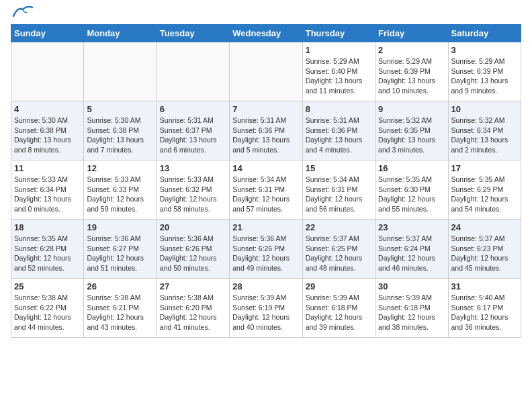 This screenshot has height=411, width=532. I want to click on calendar-cell: 9Sunrise: 5:32 AM Sunset: 6:35 PM Daylig…, so click(412, 131).